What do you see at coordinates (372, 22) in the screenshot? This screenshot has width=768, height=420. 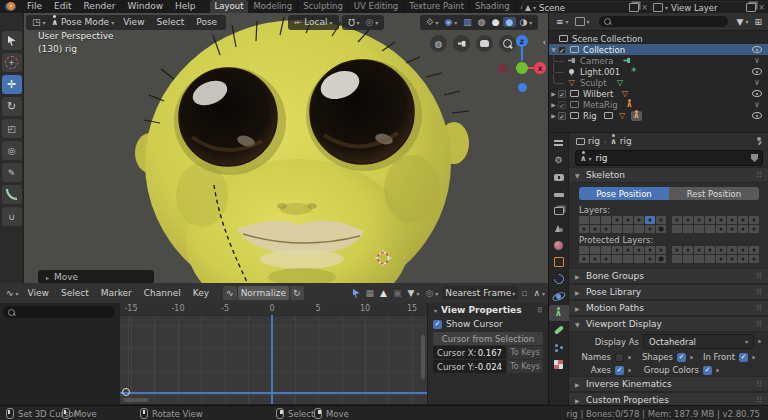 I see `proportional-editing-button: ◎▾` at bounding box center [372, 22].